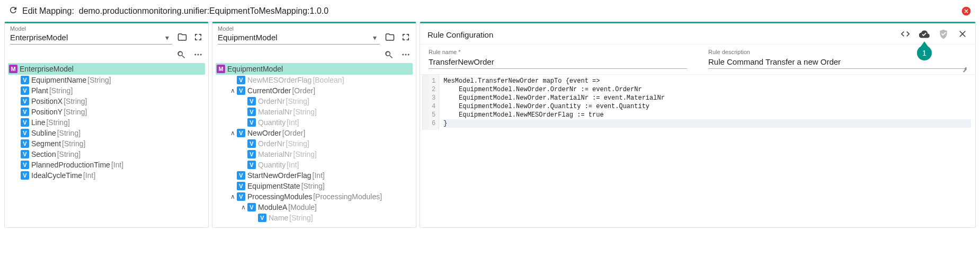 Image resolution: width=980 pixels, height=274 pixels. What do you see at coordinates (106, 112) in the screenshot?
I see `tree-node: VPositionY [String]` at bounding box center [106, 112].